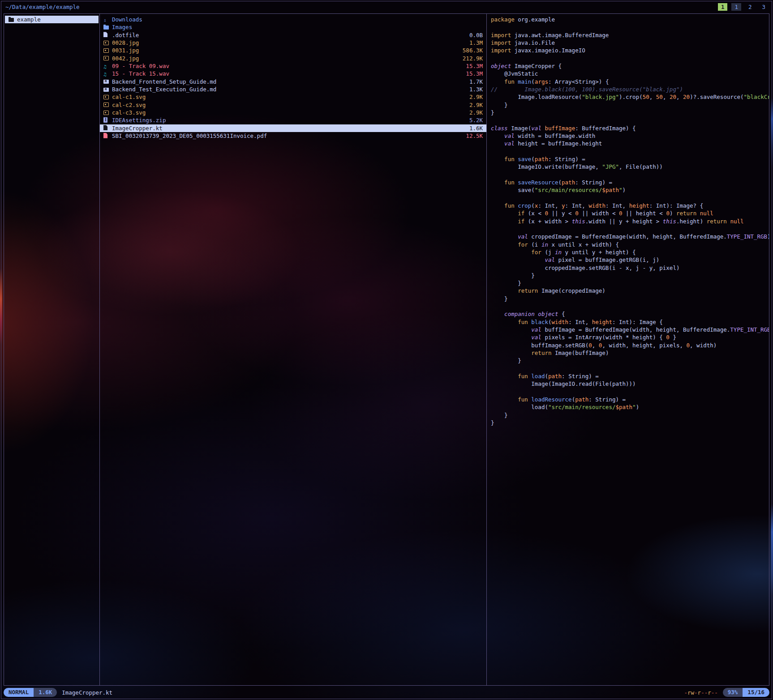  Describe the element at coordinates (630, 166) in the screenshot. I see `code-line: ImageIO.write(buffImage, "JPG", File(pat…` at that location.